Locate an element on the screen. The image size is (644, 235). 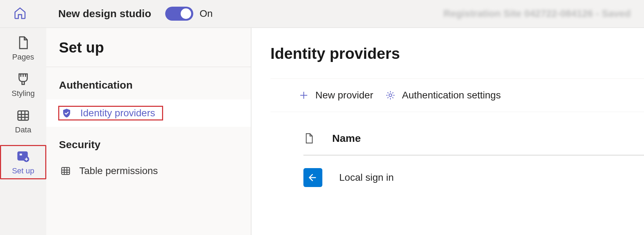
new-provider-button: New provider is located at coordinates (336, 95).